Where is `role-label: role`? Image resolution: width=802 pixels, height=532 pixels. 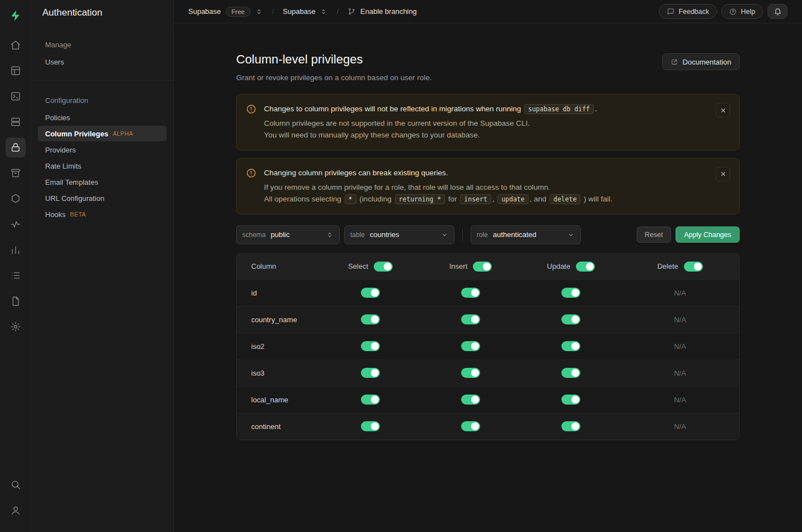 role-label: role is located at coordinates (482, 235).